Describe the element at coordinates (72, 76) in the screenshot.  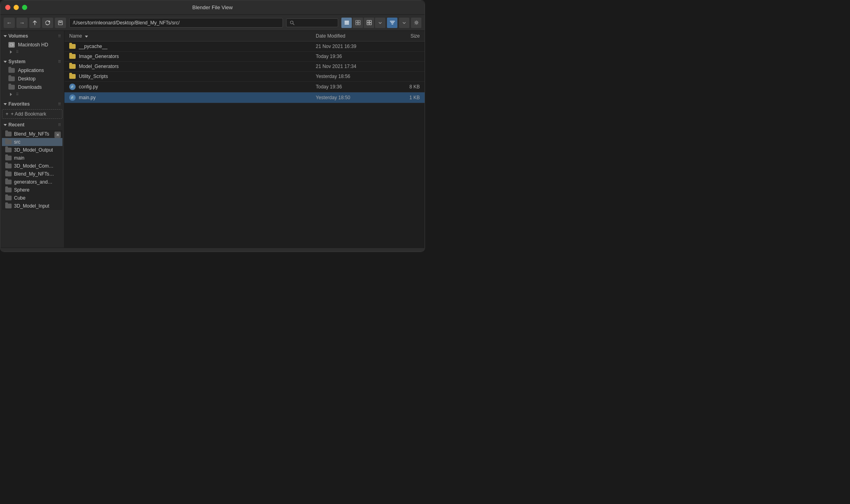
I see `utility-scripts-folder-icon` at that location.